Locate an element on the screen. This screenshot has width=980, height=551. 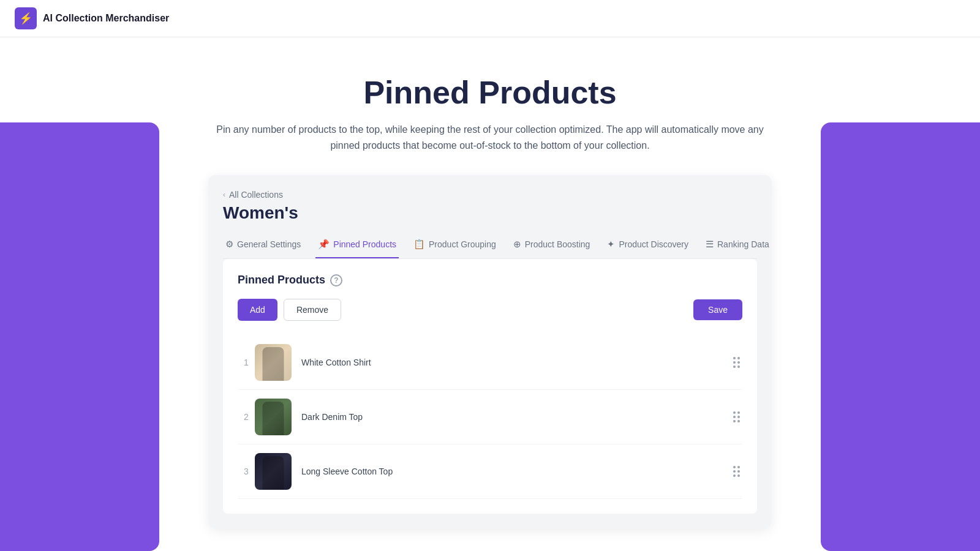
pin-icon: 📌 is located at coordinates (323, 244).